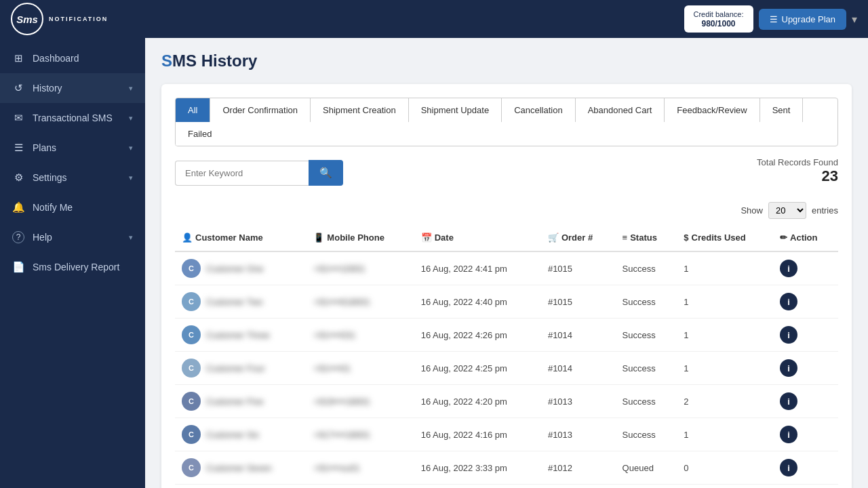 The image size is (868, 488). Describe the element at coordinates (73, 237) in the screenshot. I see `sidebar-item-help: ? Help ▾` at that location.